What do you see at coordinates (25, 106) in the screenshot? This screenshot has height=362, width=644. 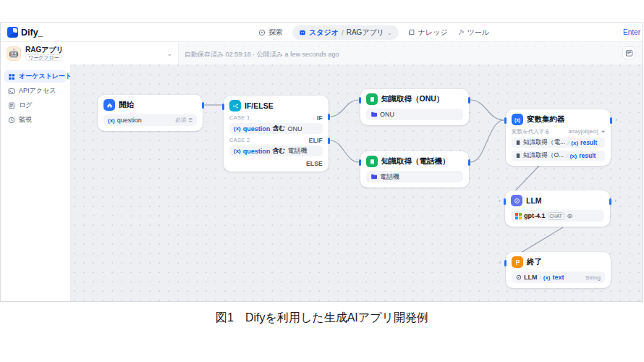 I see `sidebar-item-label: ログ` at bounding box center [25, 106].